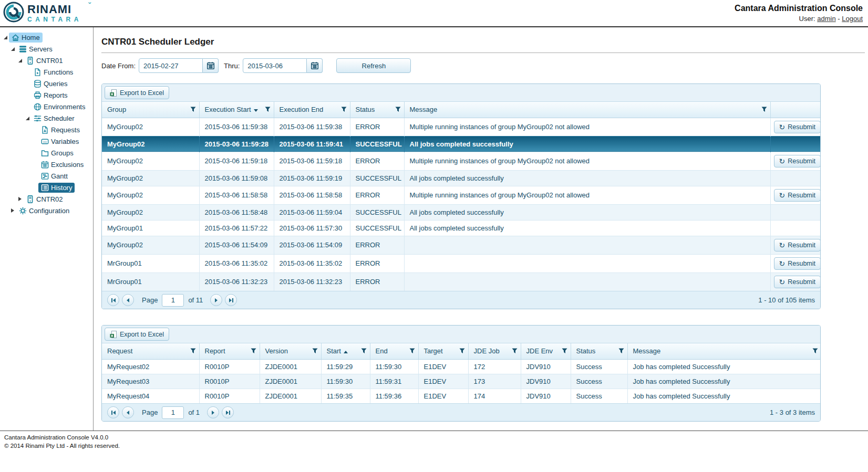 The height and width of the screenshot is (472, 868). I want to click on user-name-link: admin, so click(826, 19).